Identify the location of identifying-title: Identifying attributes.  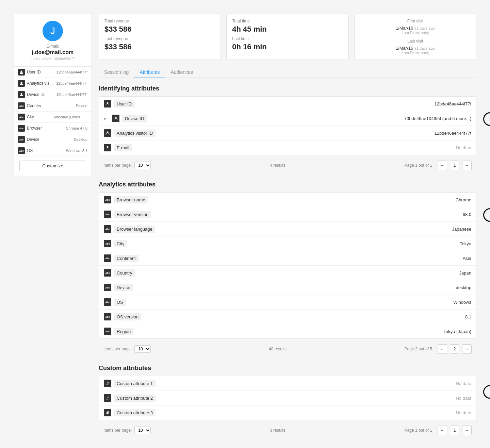
(288, 88).